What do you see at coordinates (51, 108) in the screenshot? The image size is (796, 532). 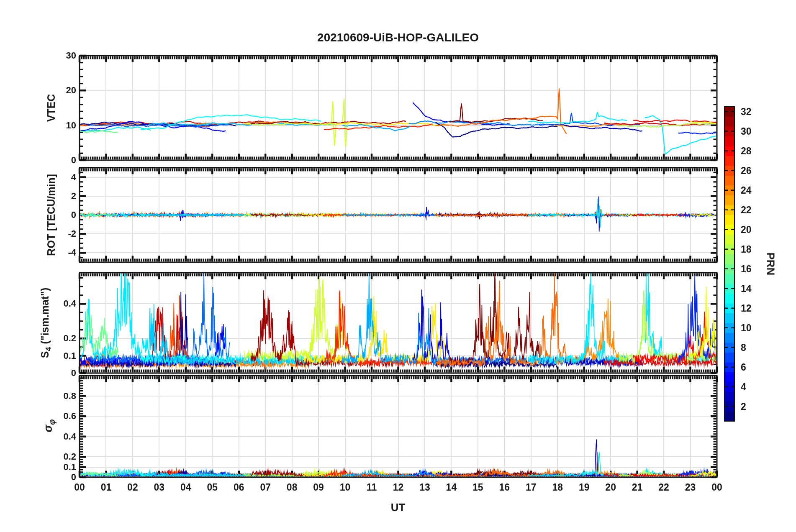 I see `y-axis-label-vtec: VTEC` at bounding box center [51, 108].